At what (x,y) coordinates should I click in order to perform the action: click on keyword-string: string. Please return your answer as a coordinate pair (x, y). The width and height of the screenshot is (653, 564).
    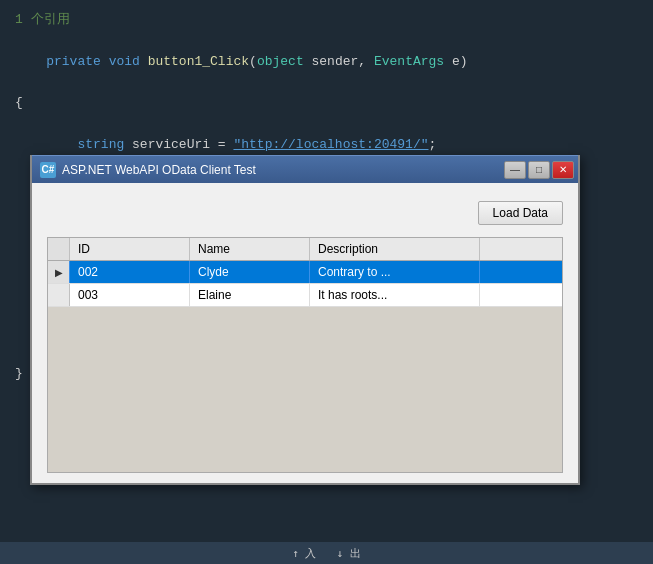
    Looking at the image, I should click on (100, 144).